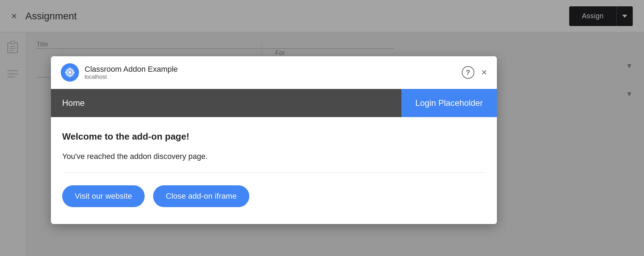 This screenshot has height=256, width=644. What do you see at coordinates (273, 72) in the screenshot?
I see `addon-info: Classroom Addon Example localhost` at bounding box center [273, 72].